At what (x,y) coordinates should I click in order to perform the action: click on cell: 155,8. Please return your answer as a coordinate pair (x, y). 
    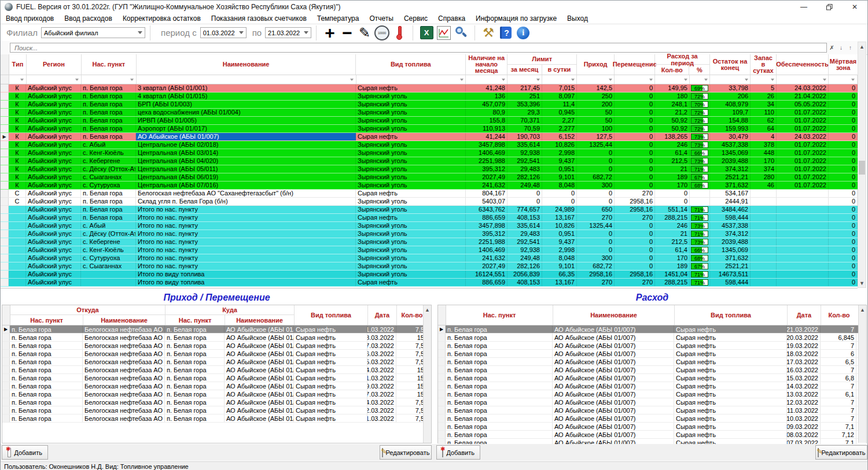
    Looking at the image, I should click on (487, 120).